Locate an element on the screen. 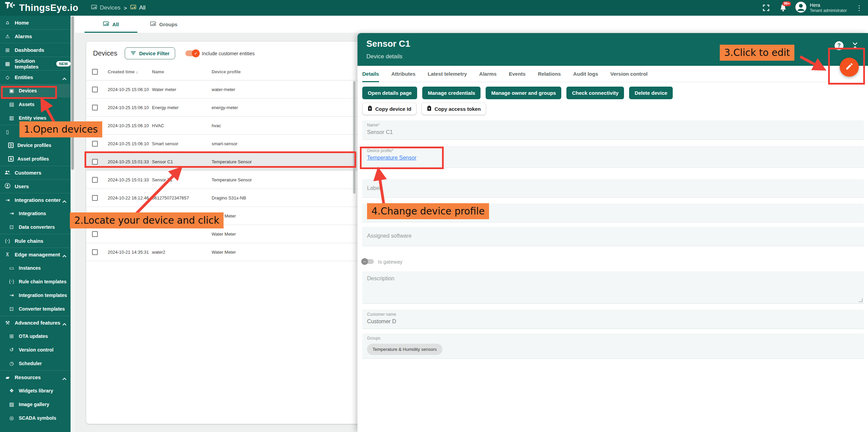  sidebar-item-solution-templates: ▦Solution templatesNEW is located at coordinates (35, 63).